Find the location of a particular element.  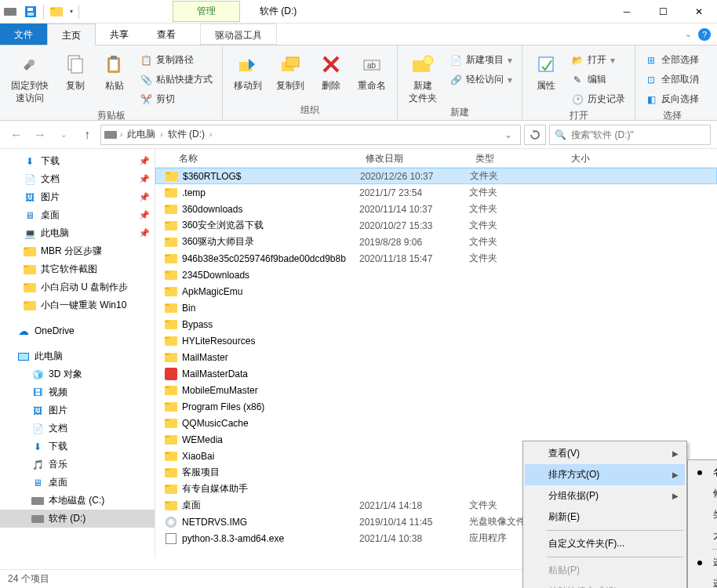

file-row: Bin is located at coordinates (436, 307).